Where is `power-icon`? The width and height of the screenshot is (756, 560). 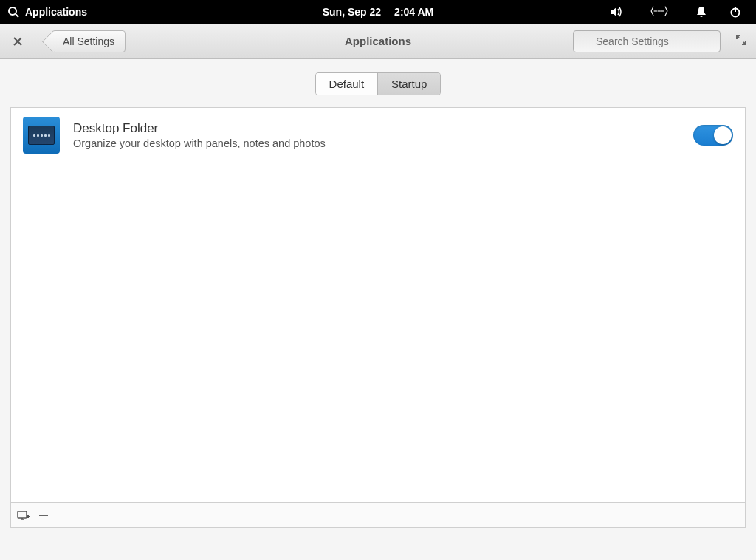 power-icon is located at coordinates (735, 12).